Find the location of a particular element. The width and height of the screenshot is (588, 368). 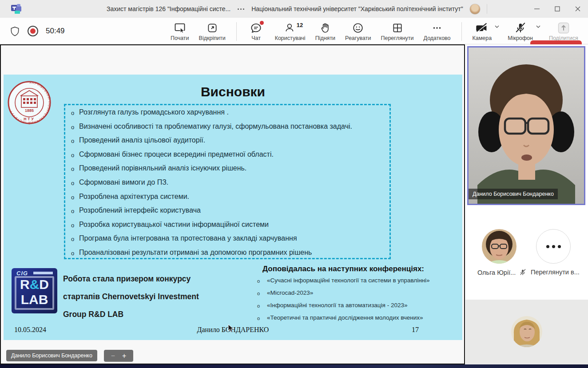

titlebar-separator is located at coordinates (487, 9).